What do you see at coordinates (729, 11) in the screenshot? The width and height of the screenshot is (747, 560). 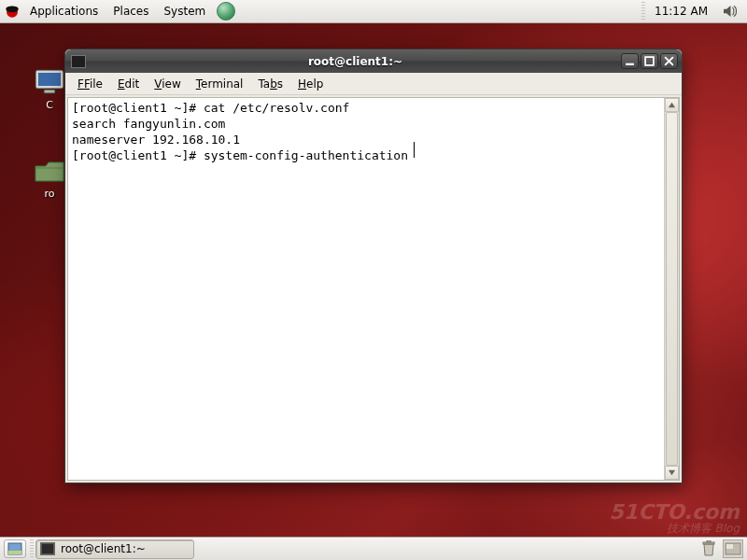 I see `volume-icon` at bounding box center [729, 11].